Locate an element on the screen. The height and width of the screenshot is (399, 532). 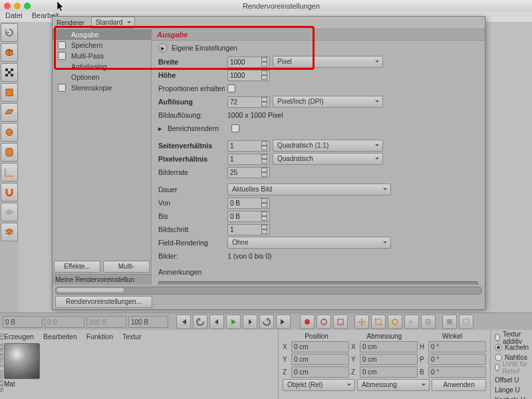
autokey-icon is located at coordinates (324, 322).